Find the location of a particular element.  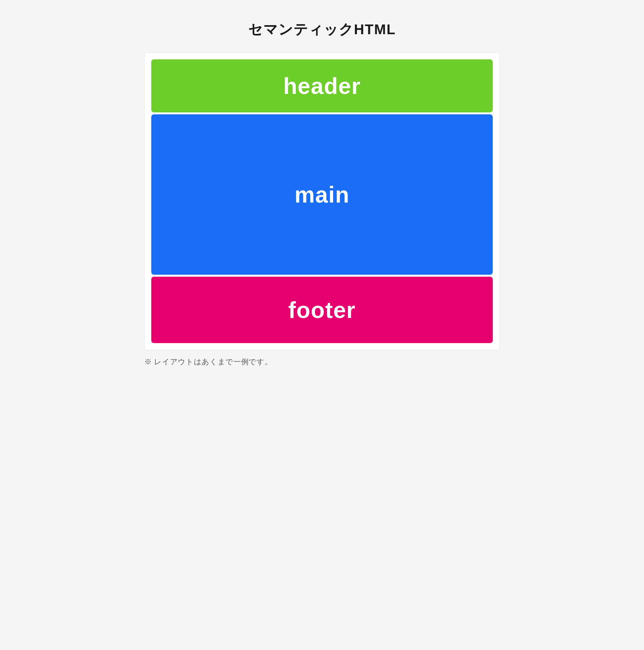

header-label: header is located at coordinates (322, 86).